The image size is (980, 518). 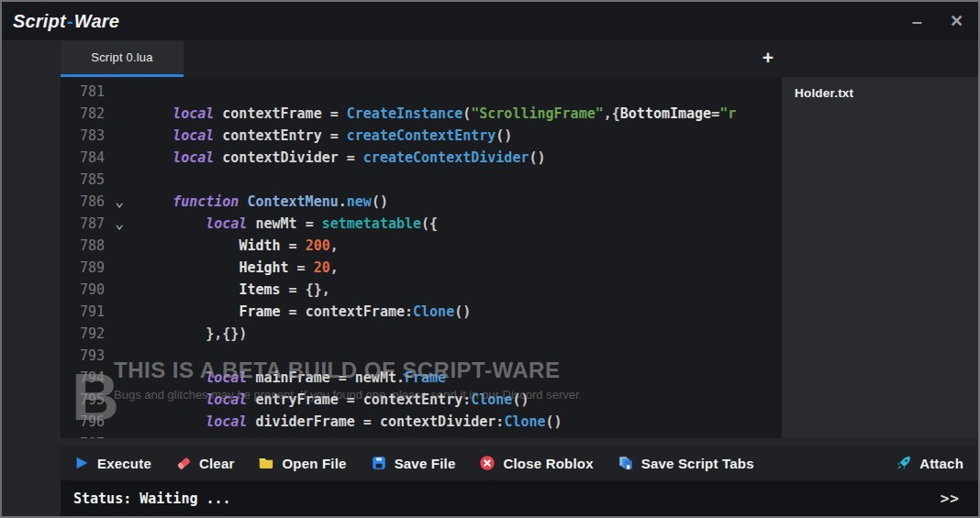 What do you see at coordinates (83, 158) in the screenshot?
I see `line-number: 784` at bounding box center [83, 158].